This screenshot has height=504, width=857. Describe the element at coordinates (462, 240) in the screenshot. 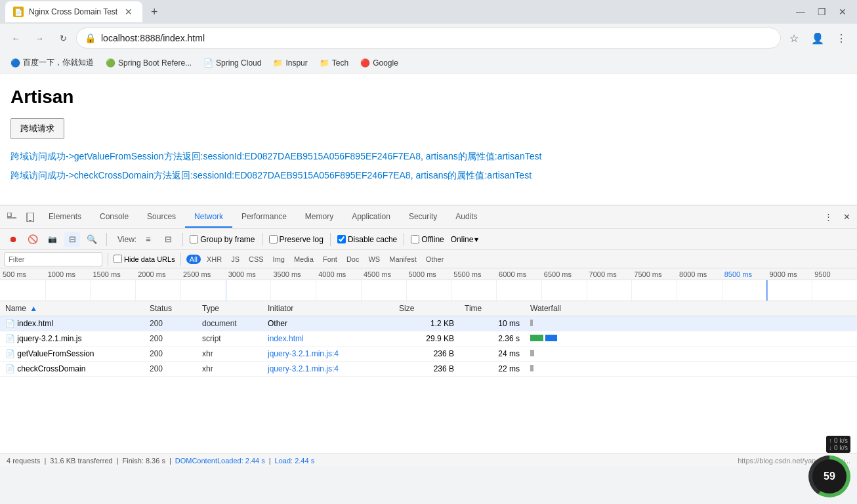

I see `online-label: Online` at that location.